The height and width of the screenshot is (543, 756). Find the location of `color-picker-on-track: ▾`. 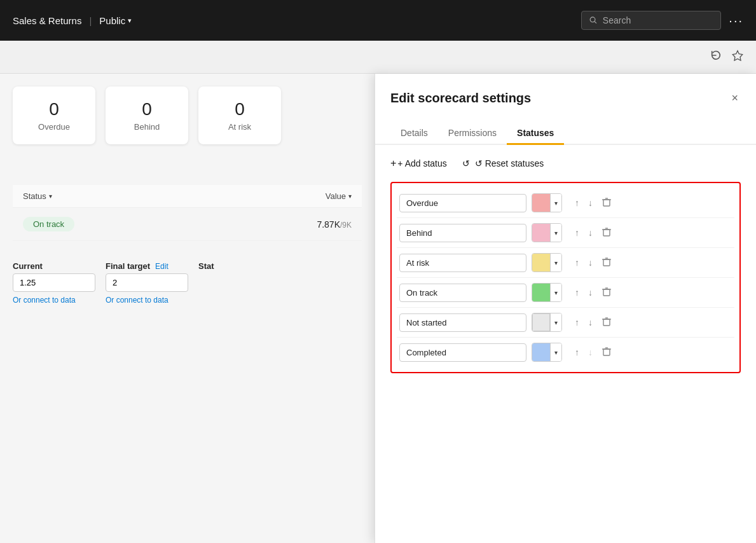

color-picker-on-track: ▾ is located at coordinates (547, 292).